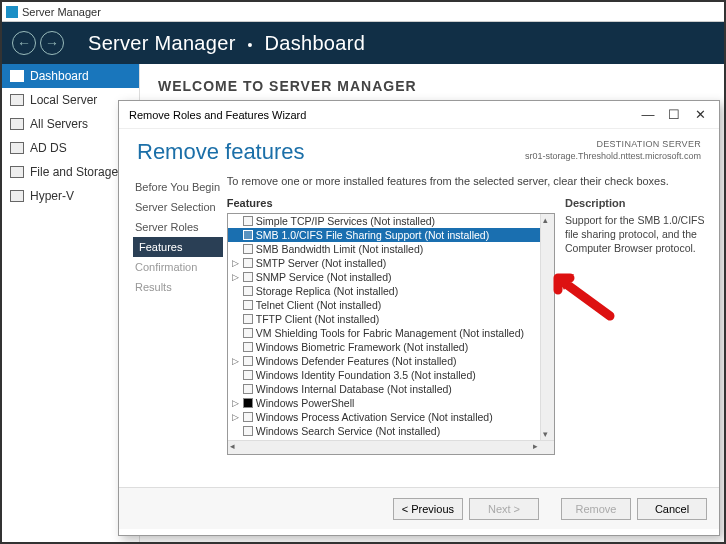 The image size is (726, 544). Describe the element at coordinates (504, 509) in the screenshot. I see `next-button: Next >` at that location.